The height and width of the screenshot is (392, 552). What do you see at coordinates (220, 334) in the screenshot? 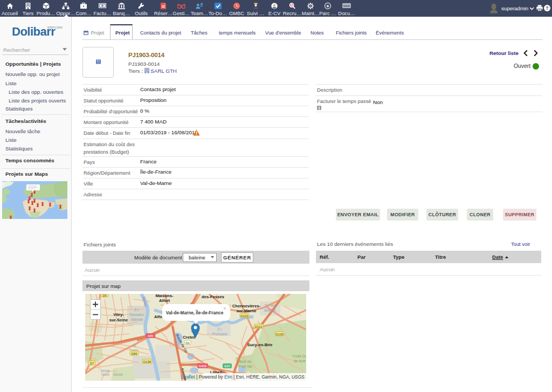
I see `svg-text: Portuaire` at bounding box center [220, 334].